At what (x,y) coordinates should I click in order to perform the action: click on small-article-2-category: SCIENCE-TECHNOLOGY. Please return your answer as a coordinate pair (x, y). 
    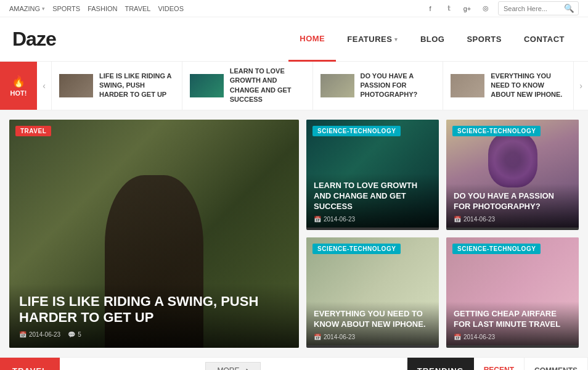
    Looking at the image, I should click on (497, 131).